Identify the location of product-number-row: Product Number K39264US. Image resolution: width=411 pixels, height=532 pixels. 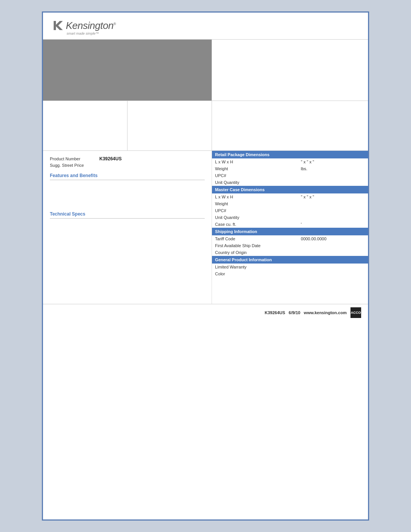
(127, 159).